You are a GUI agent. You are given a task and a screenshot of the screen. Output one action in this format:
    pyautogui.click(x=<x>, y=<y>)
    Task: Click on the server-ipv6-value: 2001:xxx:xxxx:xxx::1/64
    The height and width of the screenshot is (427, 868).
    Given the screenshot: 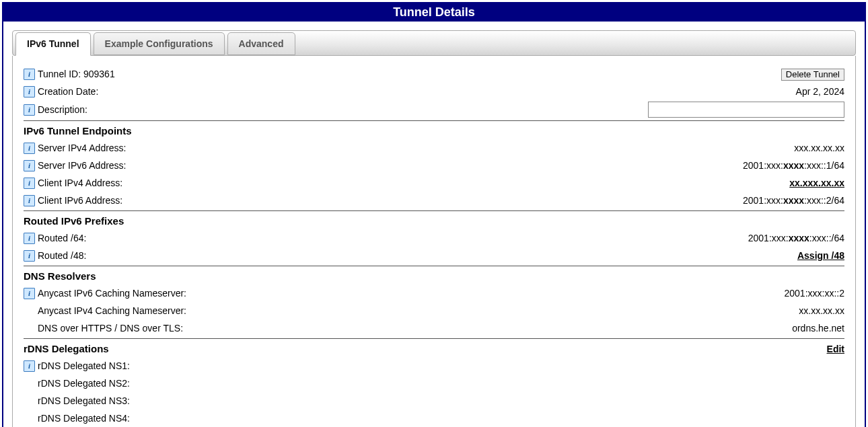 What is the action you would take?
    pyautogui.click(x=794, y=165)
    